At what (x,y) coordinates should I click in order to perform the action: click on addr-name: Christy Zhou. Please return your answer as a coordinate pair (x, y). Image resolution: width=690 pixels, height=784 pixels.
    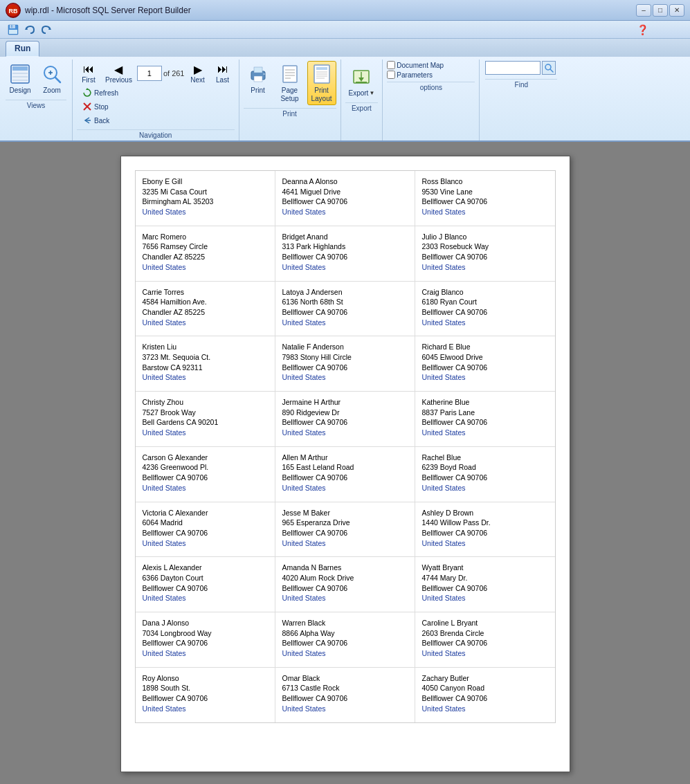
    Looking at the image, I should click on (205, 403).